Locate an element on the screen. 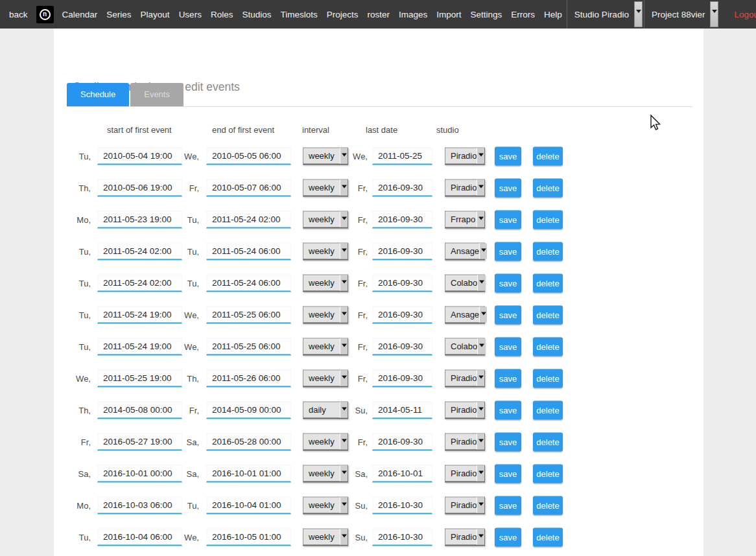 The width and height of the screenshot is (756, 556). nav-item-roster: roster is located at coordinates (379, 14).